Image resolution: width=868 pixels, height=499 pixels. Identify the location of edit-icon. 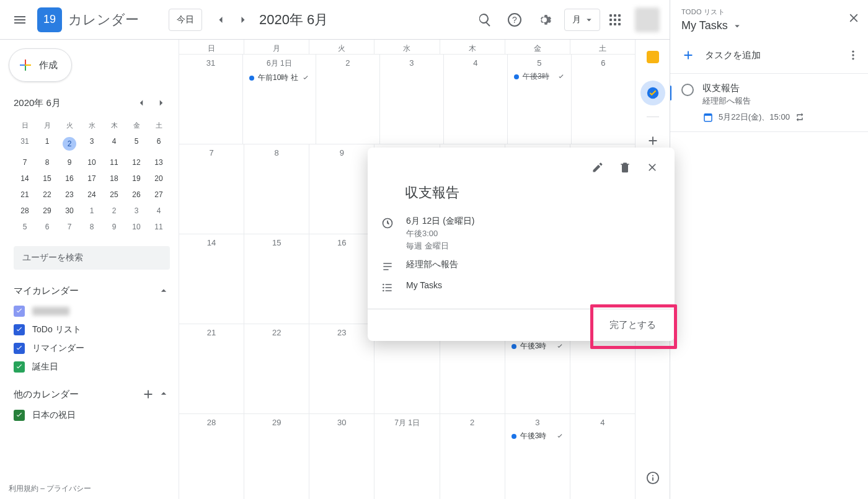
(598, 167).